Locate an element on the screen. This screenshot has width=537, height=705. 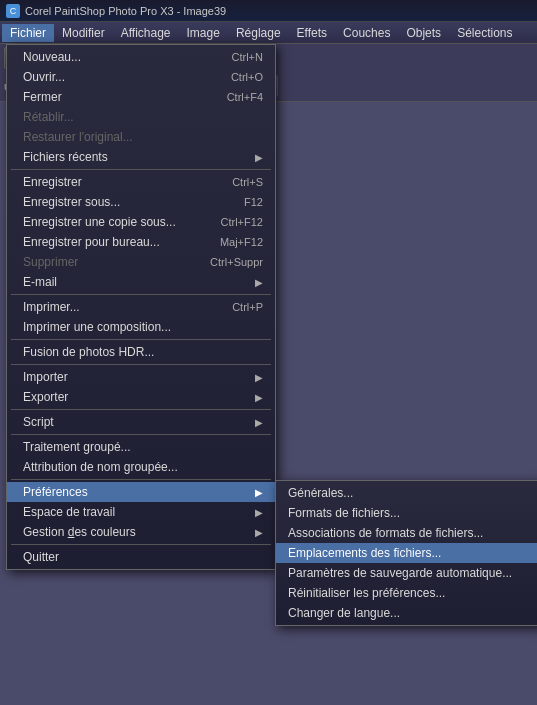
menu-objets: Objets is located at coordinates (424, 33).